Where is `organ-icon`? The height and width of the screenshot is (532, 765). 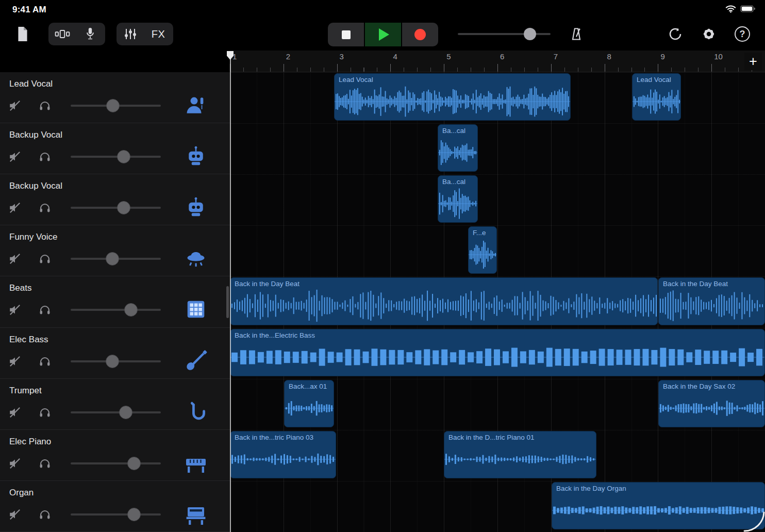 organ-icon is located at coordinates (196, 514).